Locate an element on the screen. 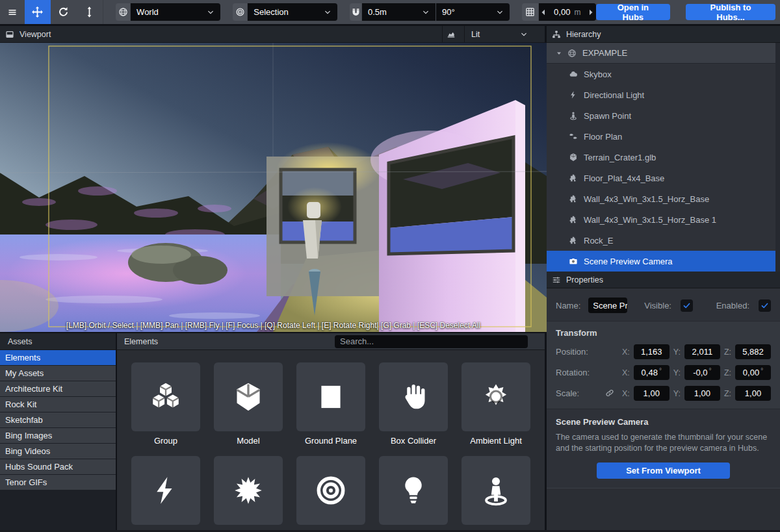 The image size is (780, 532). assets-tab-tenor-gifs: Tenor GIFs is located at coordinates (58, 482).